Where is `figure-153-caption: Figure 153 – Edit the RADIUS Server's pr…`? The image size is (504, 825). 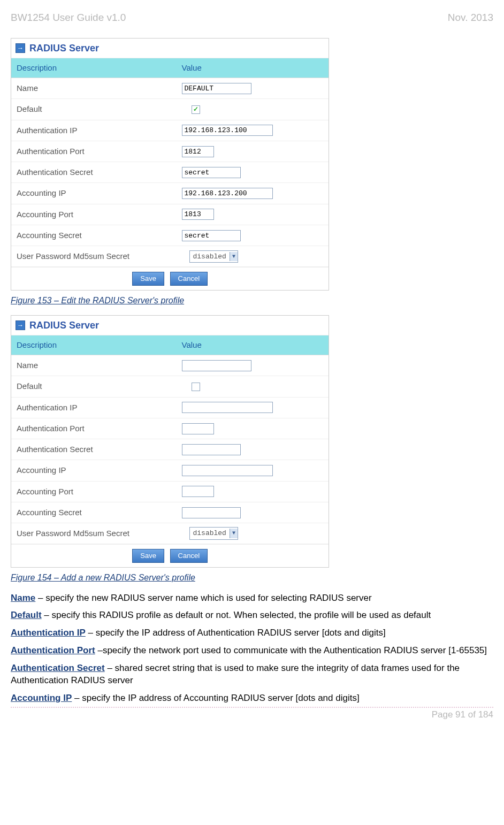
figure-153-caption: Figure 153 – Edit the RADIUS Server's pr… is located at coordinates (252, 301).